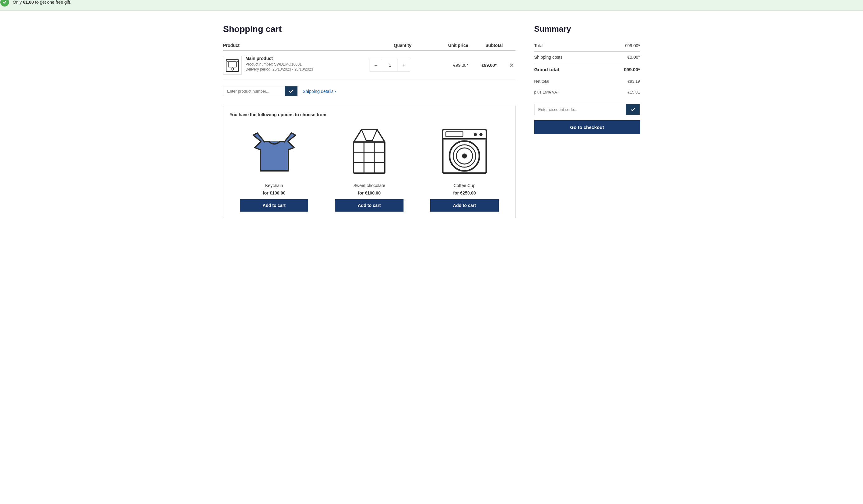 This screenshot has height=504, width=863. I want to click on shipping-label: Shipping costs, so click(548, 57).